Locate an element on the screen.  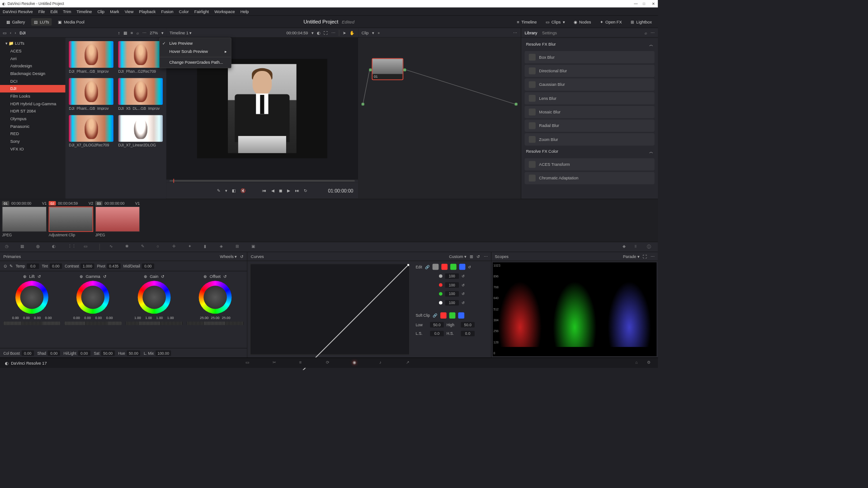
sort-icon: ↕ is located at coordinates (119, 33).